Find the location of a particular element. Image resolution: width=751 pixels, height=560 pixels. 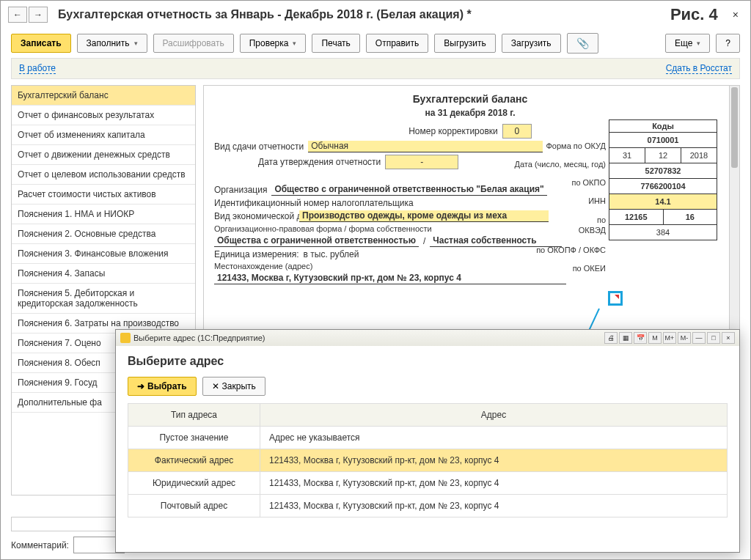

sidebar-item: Отчет об изменениях капитала is located at coordinates (103, 135).